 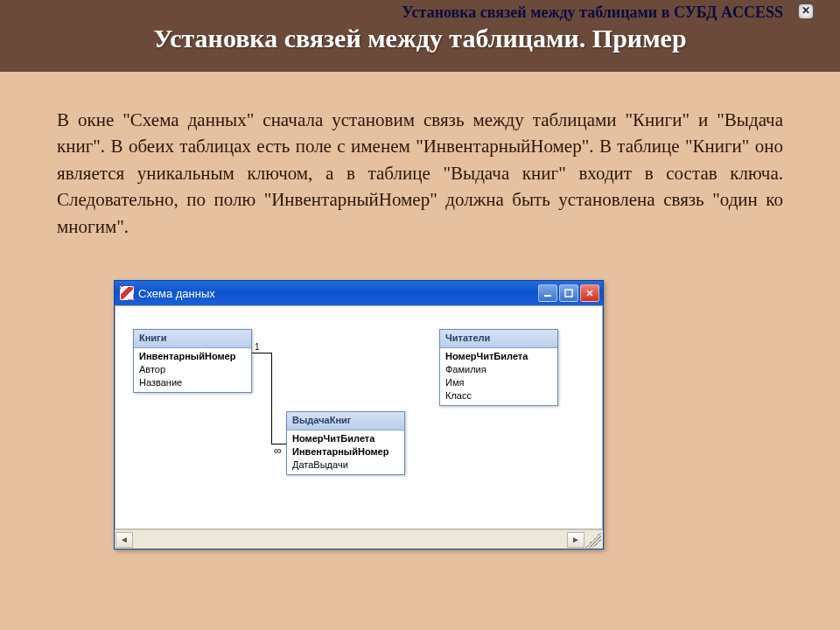 What do you see at coordinates (346, 443) in the screenshot?
I see `table-issue: ВыдачаКниг НомерЧитБилета ИнвентарныйНом…` at bounding box center [346, 443].